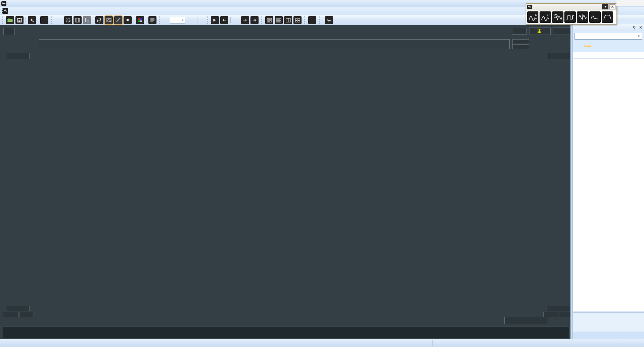 The height and width of the screenshot is (347, 644). What do you see at coordinates (118, 20) in the screenshot?
I see `line-style-icon` at bounding box center [118, 20].